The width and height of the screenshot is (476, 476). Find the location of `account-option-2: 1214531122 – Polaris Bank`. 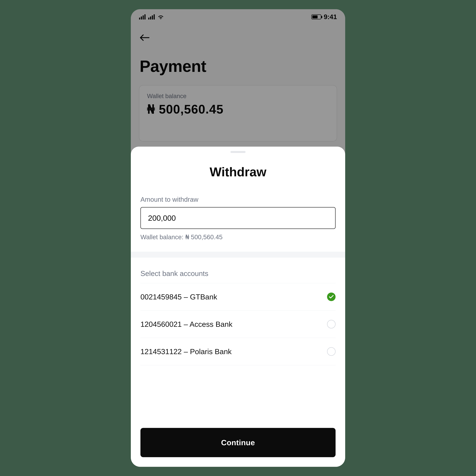

account-option-2: 1214531122 – Polaris Bank is located at coordinates (238, 351).